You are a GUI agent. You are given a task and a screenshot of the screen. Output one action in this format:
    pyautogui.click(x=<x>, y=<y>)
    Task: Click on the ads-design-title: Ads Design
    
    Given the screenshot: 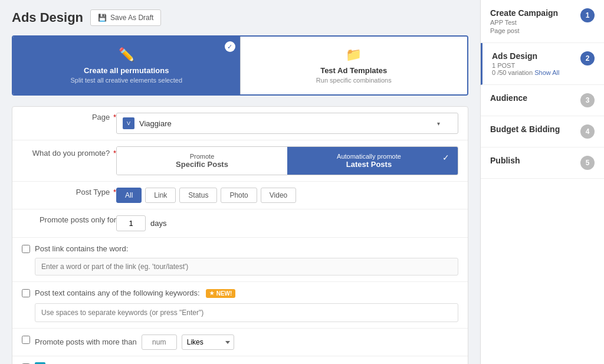 What is the action you would take?
    pyautogui.click(x=536, y=56)
    